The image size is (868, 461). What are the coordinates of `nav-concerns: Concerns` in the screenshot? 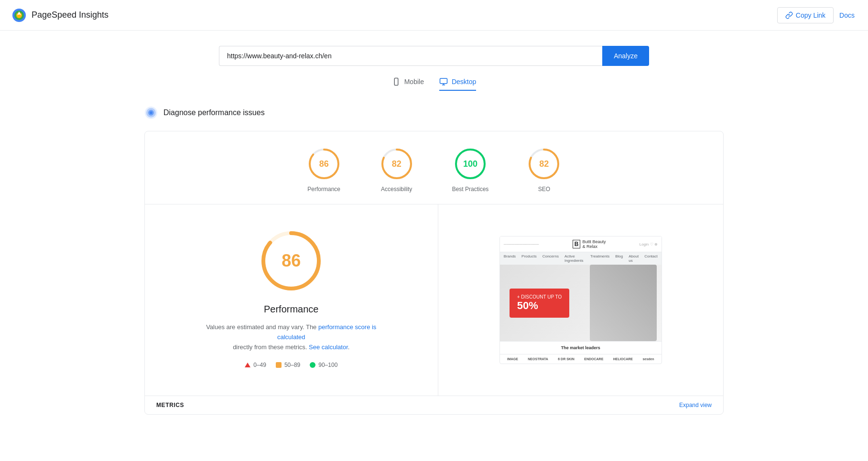 It's located at (551, 258).